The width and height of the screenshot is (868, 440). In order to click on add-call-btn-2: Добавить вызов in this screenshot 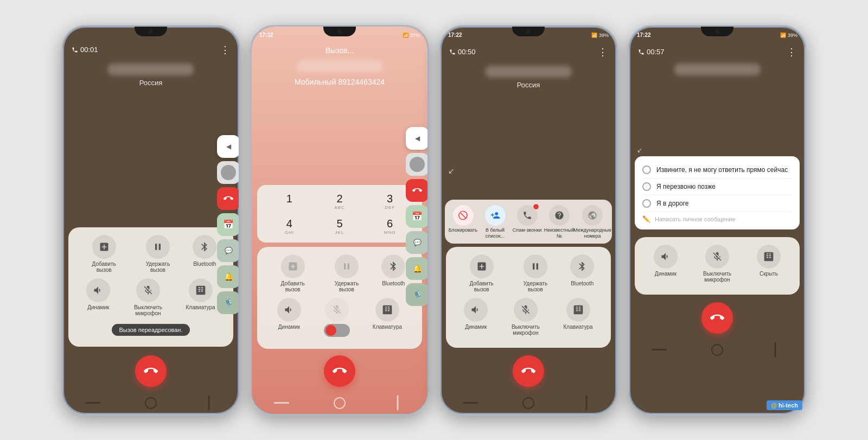, I will do `click(293, 273)`.